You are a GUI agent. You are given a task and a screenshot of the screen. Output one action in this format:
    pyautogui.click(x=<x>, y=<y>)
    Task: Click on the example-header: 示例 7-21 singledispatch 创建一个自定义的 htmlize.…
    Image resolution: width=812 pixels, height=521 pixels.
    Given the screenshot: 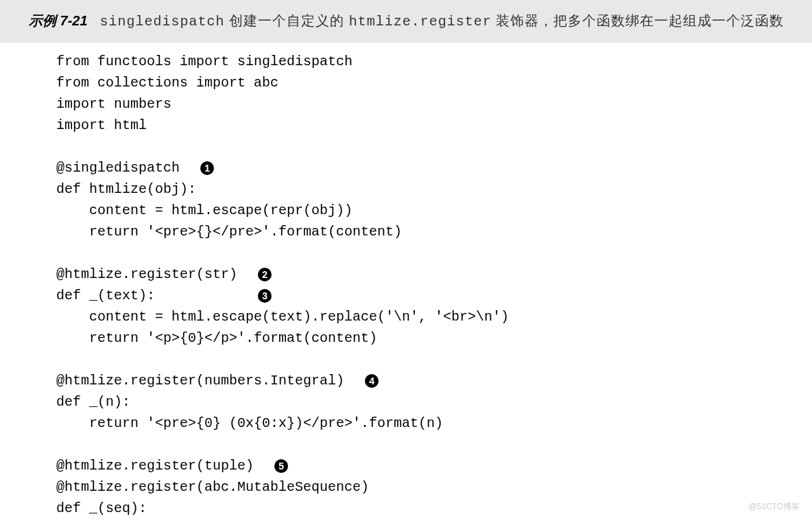 What is the action you would take?
    pyautogui.click(x=406, y=21)
    